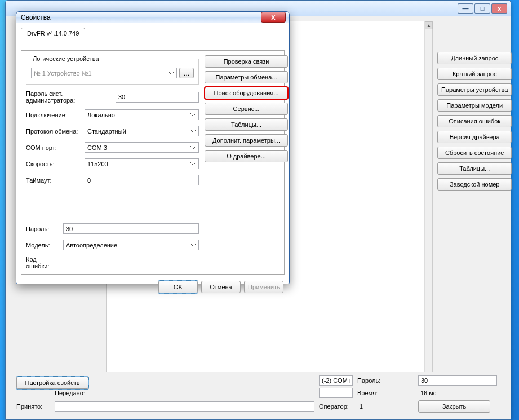 This screenshot has height=420, width=519. I want to click on close-icon: X, so click(273, 17).